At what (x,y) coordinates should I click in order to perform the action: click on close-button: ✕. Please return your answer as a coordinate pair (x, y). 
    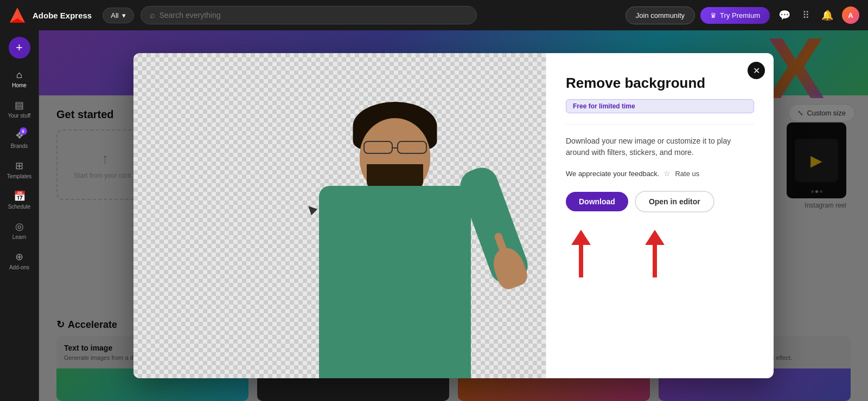
    Looking at the image, I should click on (756, 70).